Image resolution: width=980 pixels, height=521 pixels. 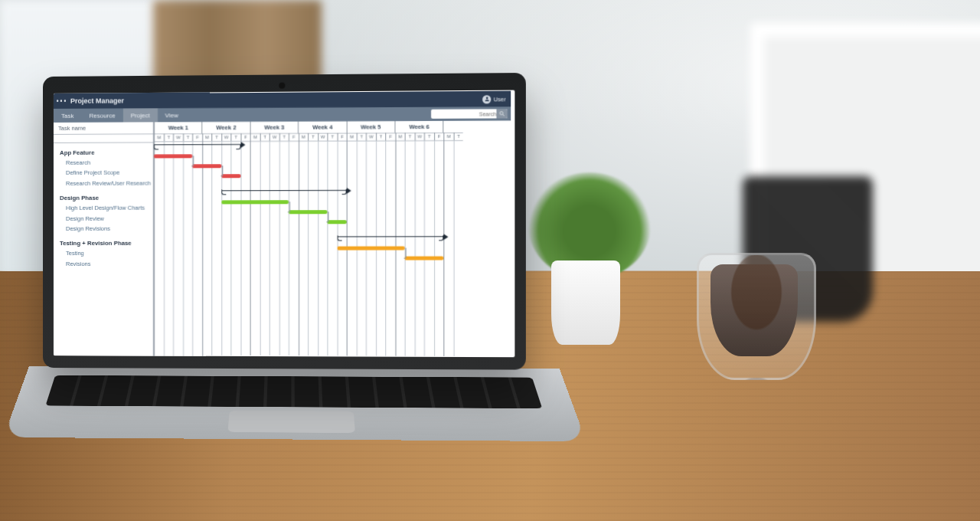 What do you see at coordinates (469, 113) in the screenshot?
I see `search-field` at bounding box center [469, 113].